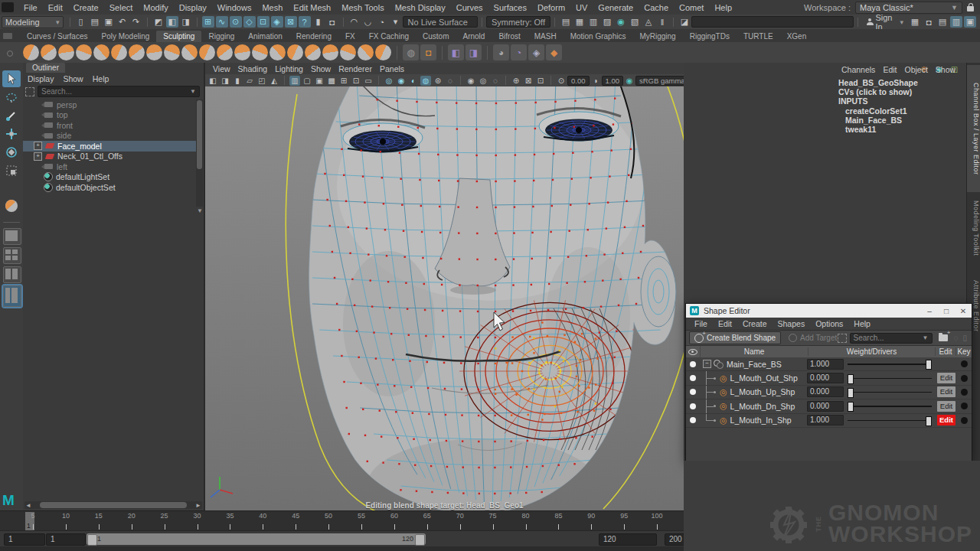 The height and width of the screenshot is (551, 980). What do you see at coordinates (186, 21) in the screenshot?
I see `select-component-mode-icon: ◨` at bounding box center [186, 21].